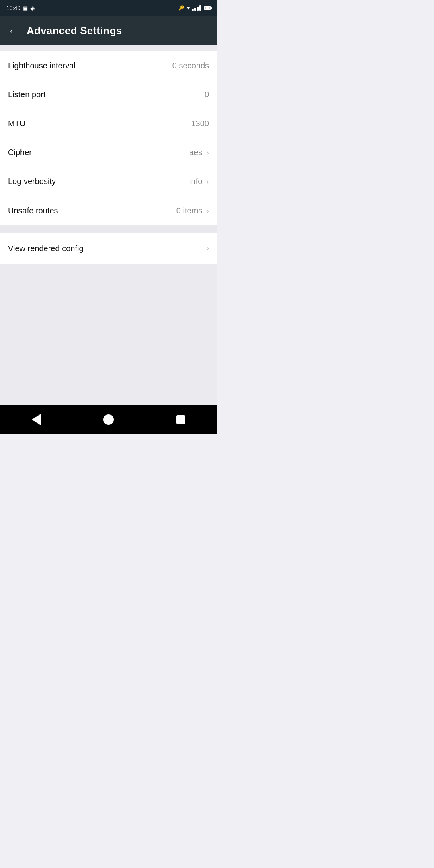 The width and height of the screenshot is (434, 868). Describe the element at coordinates (108, 124) in the screenshot. I see `settings-item-mtu: MTU 1300` at that location.